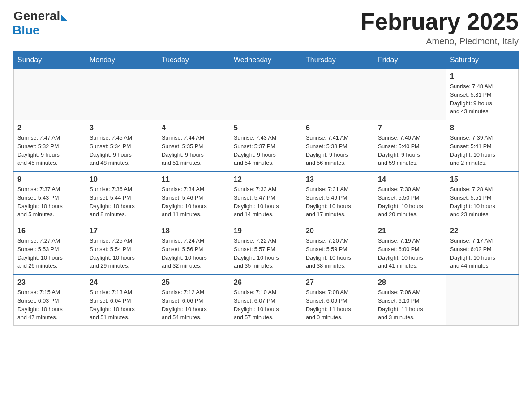 The image size is (532, 411). Describe the element at coordinates (410, 253) in the screenshot. I see `day-info: Sunrise: 7:19 AM Sunset: 6:00 PM Dayligh…` at that location.